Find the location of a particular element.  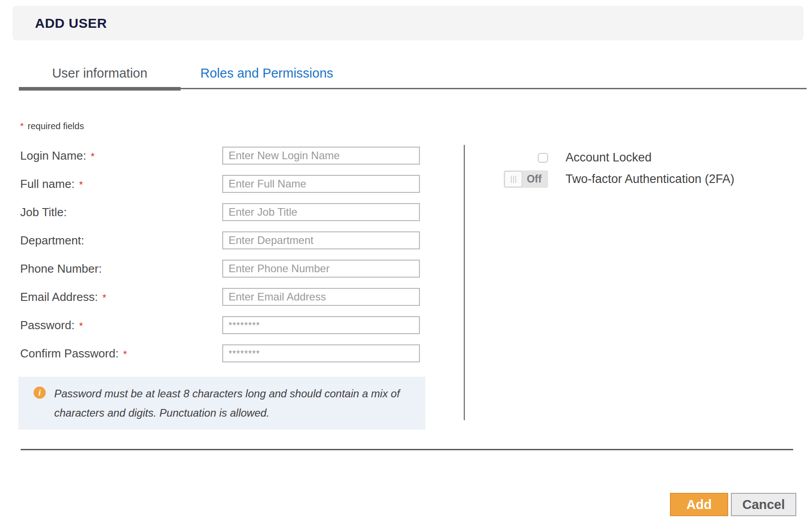

confirm-password-input is located at coordinates (321, 353).